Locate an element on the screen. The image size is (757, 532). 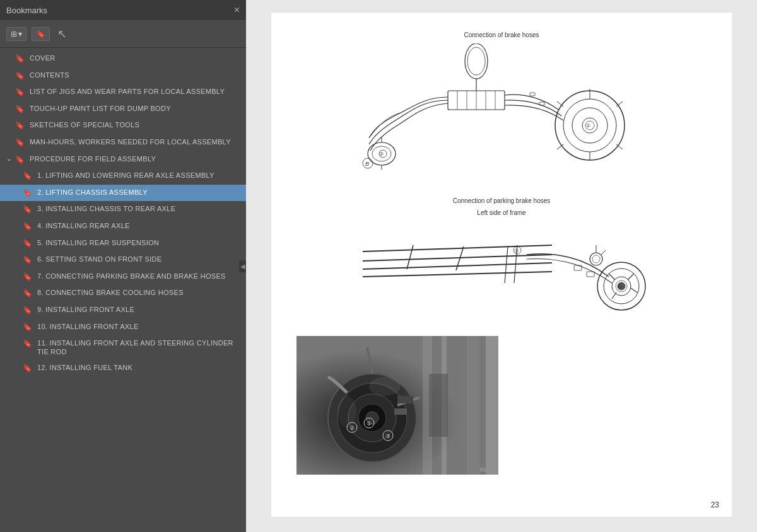
bookmark-item-item4: 🔖4. INSTALLING REAR AXLE is located at coordinates (123, 227).